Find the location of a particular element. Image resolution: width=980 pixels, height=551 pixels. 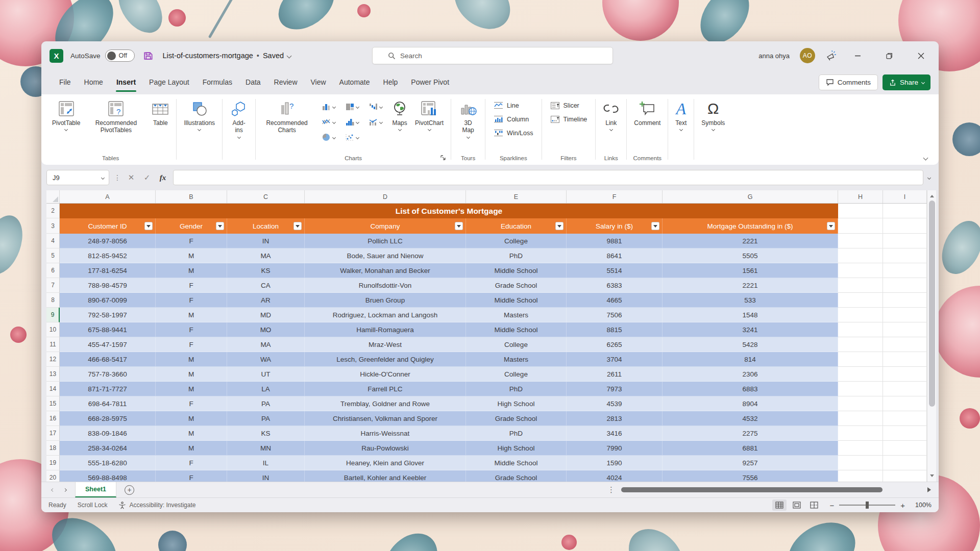

cell: MA is located at coordinates (266, 256).